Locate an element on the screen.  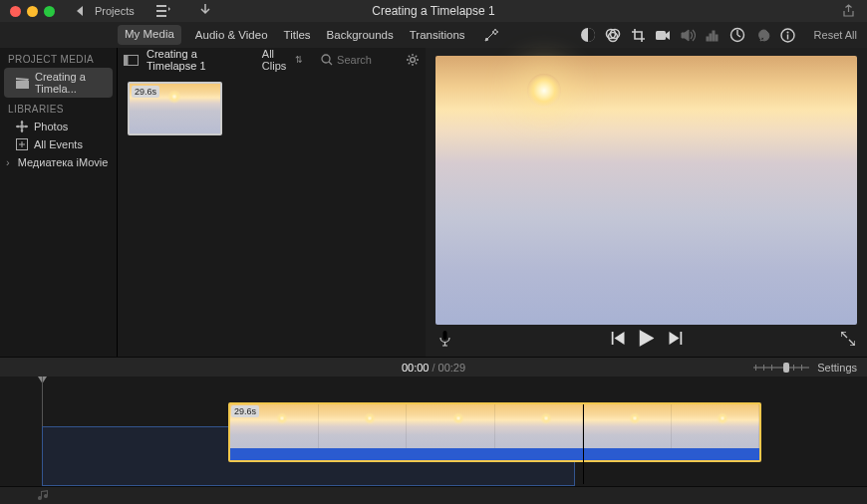
timeline-clip-audio is located at coordinates (494, 454).